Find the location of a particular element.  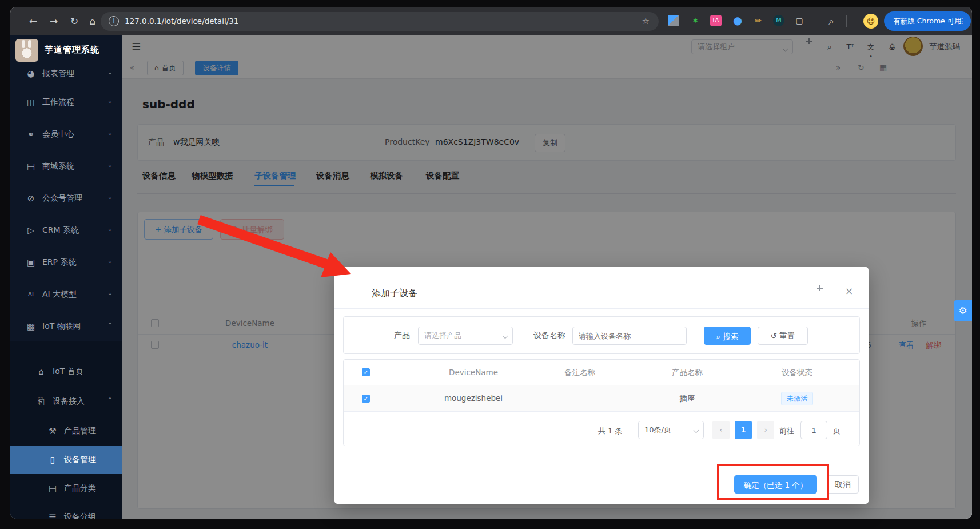

bookmark-star-icon: ☆ is located at coordinates (646, 21).